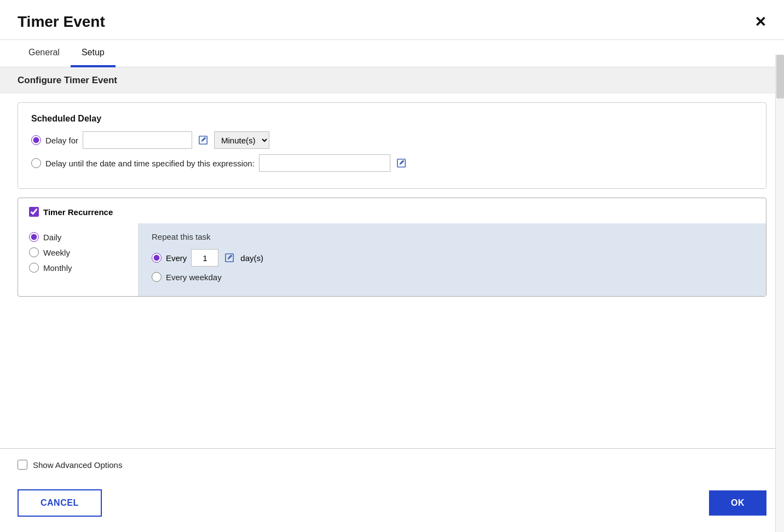 The height and width of the screenshot is (532, 784). Describe the element at coordinates (78, 237) in the screenshot. I see `daily-row: Daily` at that location.